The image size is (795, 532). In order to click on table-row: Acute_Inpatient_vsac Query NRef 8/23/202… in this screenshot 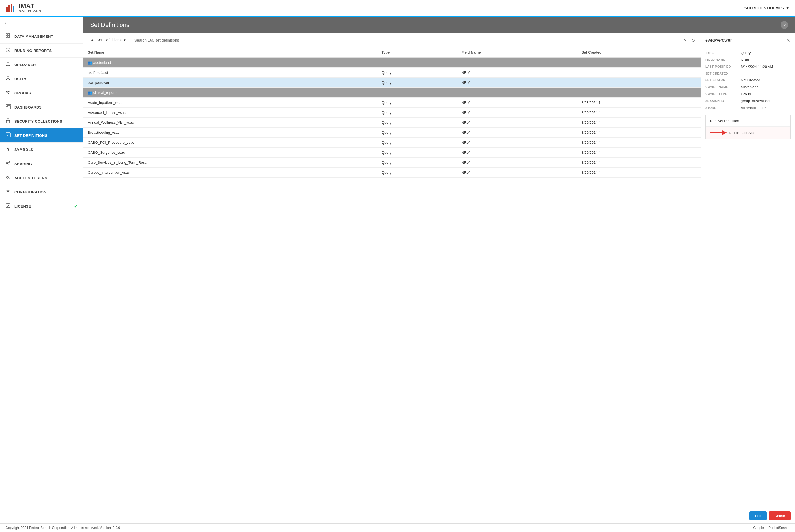, I will do `click(392, 102)`.